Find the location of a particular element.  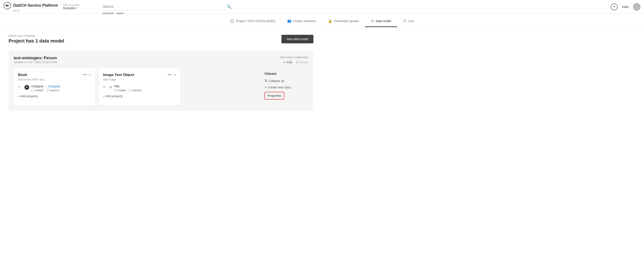

search-area: 🔍 advanced expert is located at coordinates (356, 7).